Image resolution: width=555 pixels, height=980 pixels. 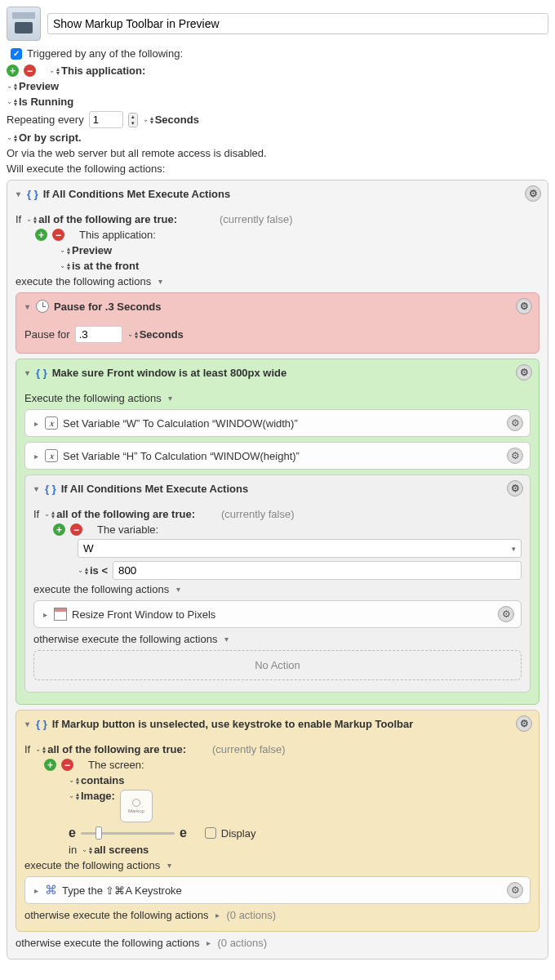 What do you see at coordinates (211, 833) in the screenshot?
I see `display-checkbox` at bounding box center [211, 833].